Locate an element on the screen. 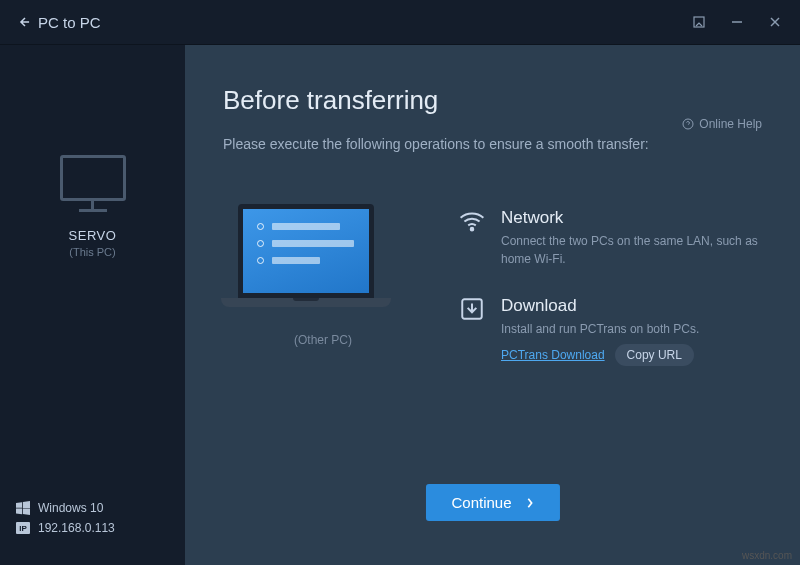 The height and width of the screenshot is (565, 800). arrow-left-icon is located at coordinates (25, 22).